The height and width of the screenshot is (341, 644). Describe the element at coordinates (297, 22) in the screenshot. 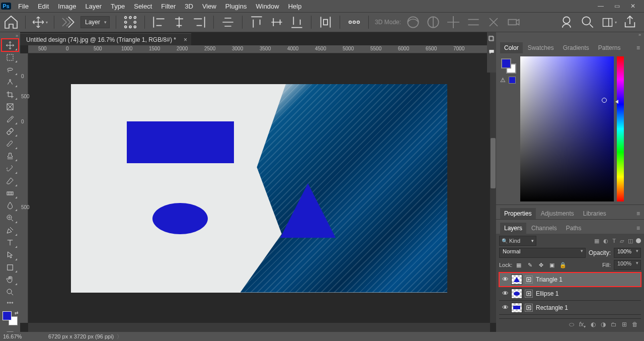

I see `align-bottom-icon` at that location.